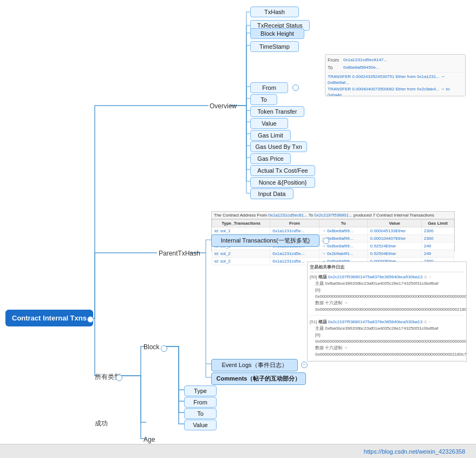 The height and width of the screenshot is (458, 476). What do you see at coordinates (49, 318) in the screenshot?
I see `root-node: Contract Internal Txns` at bounding box center [49, 318].